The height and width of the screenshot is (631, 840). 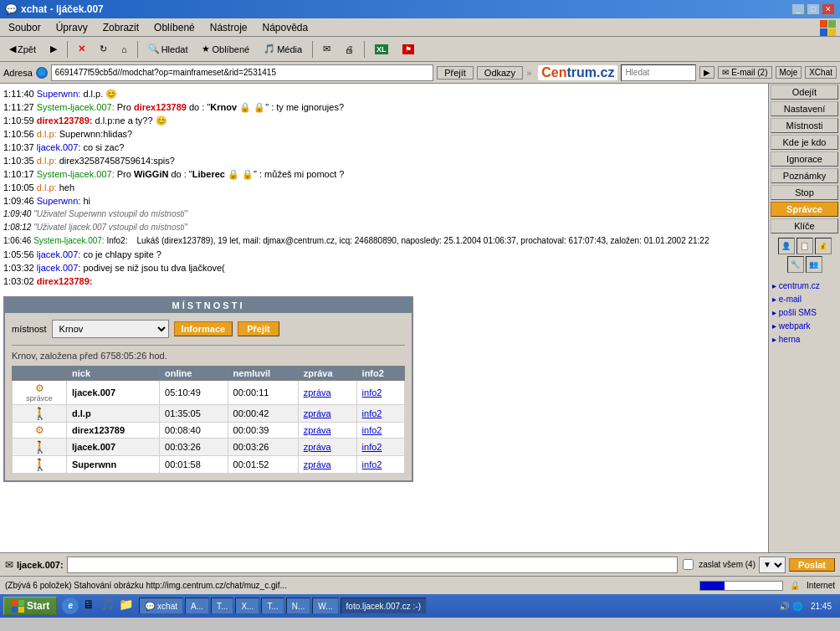 What do you see at coordinates (408, 49) in the screenshot?
I see `flag-icon: ⚑` at bounding box center [408, 49].